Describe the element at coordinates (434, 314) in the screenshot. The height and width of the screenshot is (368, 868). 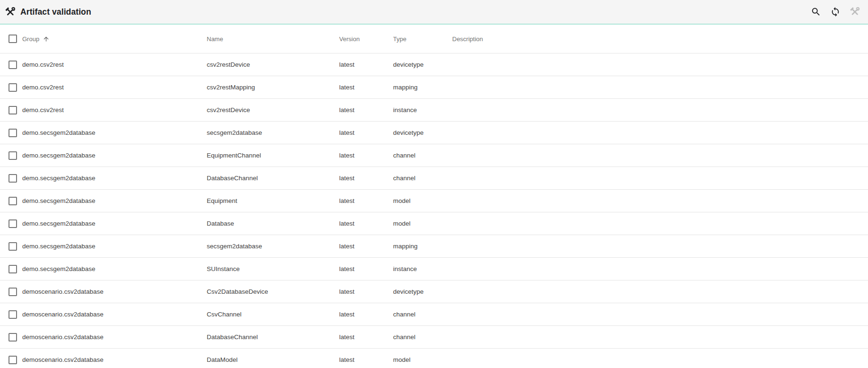
I see `table-row: demoscenario.csv2database CsvChannel lat…` at that location.